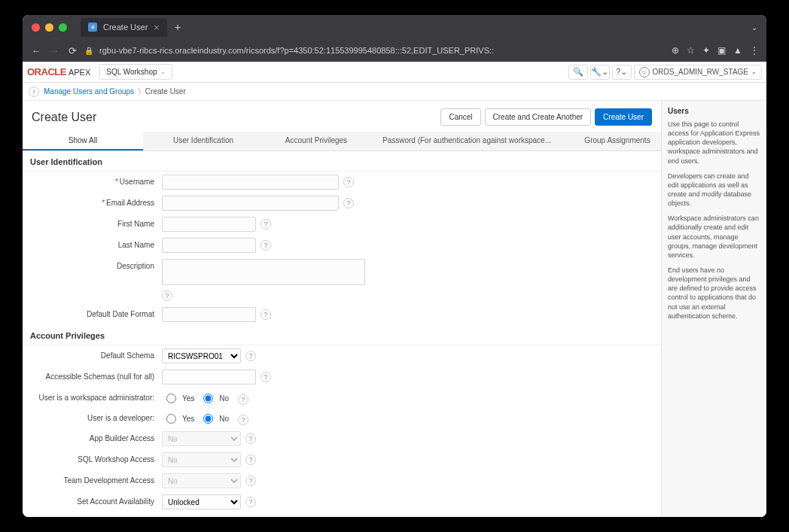 This screenshot has height=532, width=789. Describe the element at coordinates (613, 141) in the screenshot. I see `tab-group-assignments: Group Assignments` at that location.